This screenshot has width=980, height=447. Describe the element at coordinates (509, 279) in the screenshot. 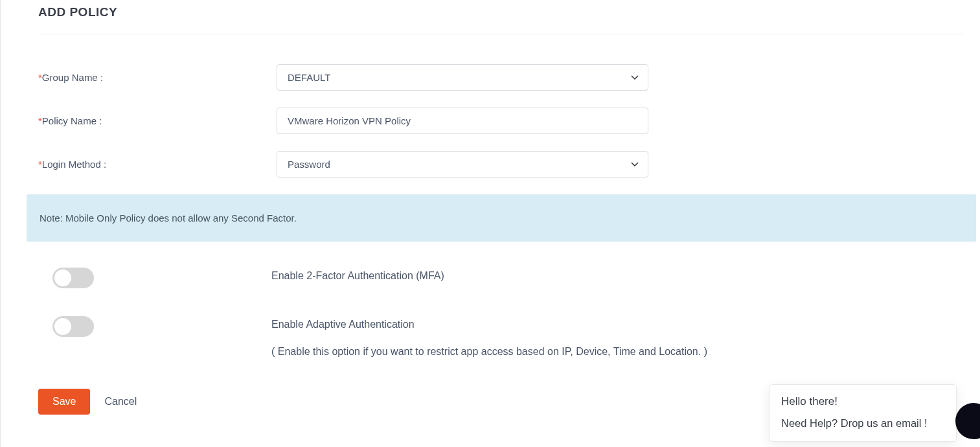

I see `row-mfa-toggle: Enable 2-Factor Authentication (MFA)` at that location.